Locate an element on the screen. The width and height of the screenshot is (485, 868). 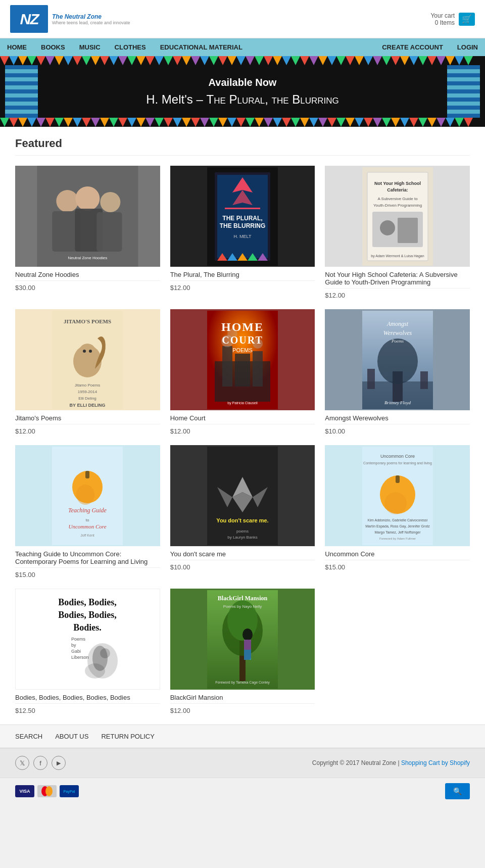
logo-box: NZ is located at coordinates (29, 19).